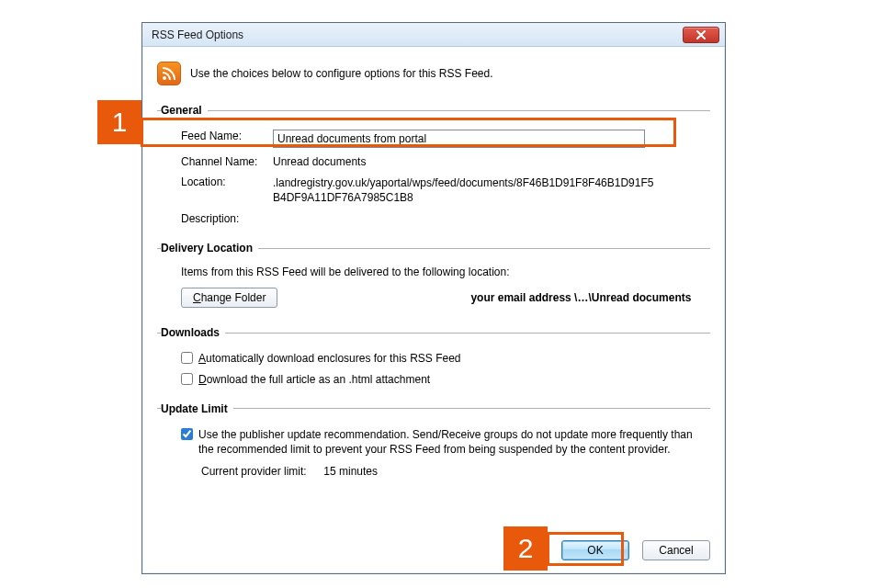  What do you see at coordinates (187, 379) in the screenshot?
I see `download-full-html-checkbox` at bounding box center [187, 379].